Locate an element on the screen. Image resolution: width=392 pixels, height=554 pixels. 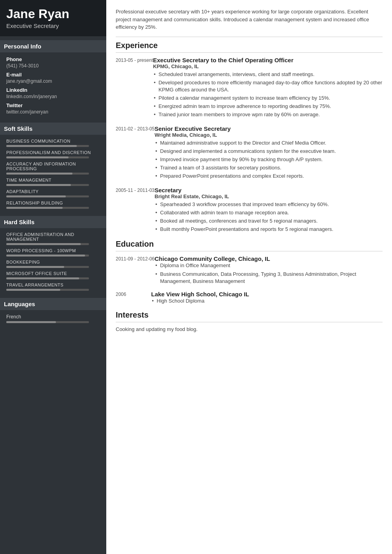
education-block: 2006 Lake View High School, Chicago IL H… is located at coordinates (249, 298).